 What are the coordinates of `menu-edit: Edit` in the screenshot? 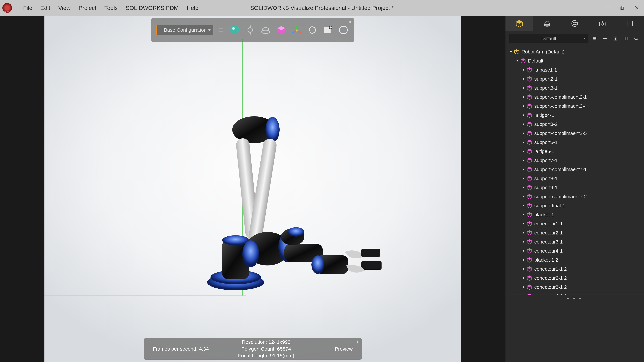 It's located at (46, 8).